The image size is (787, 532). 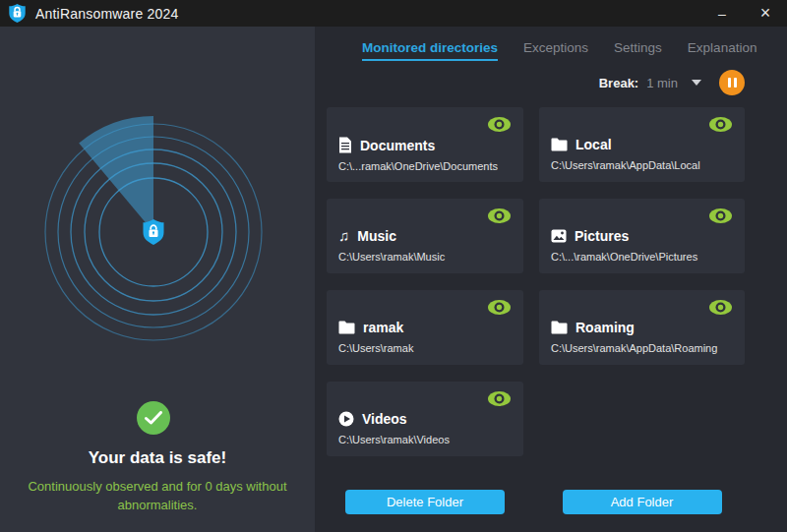 I want to click on chevron-down-icon, so click(x=696, y=83).